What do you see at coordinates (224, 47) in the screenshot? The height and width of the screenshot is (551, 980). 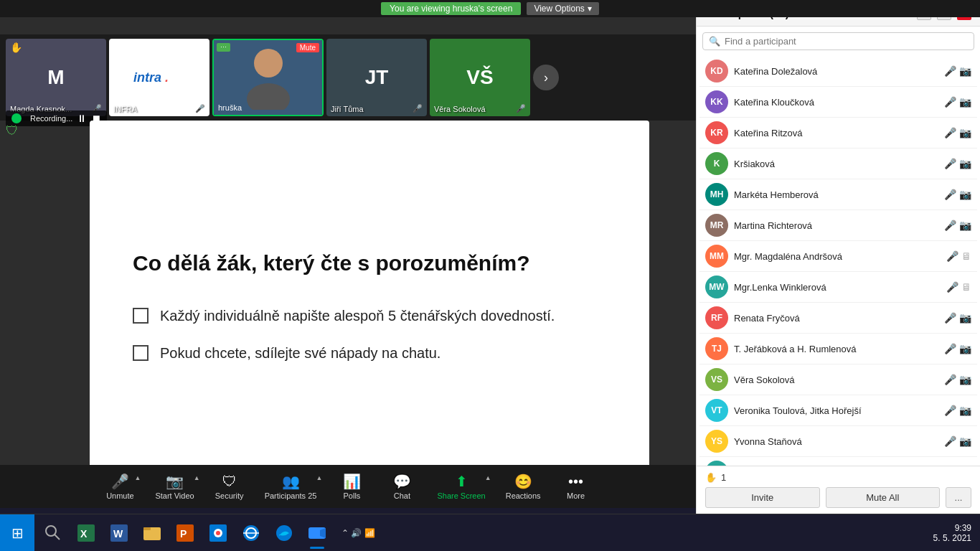 I see `more-options-badge: ⋯` at bounding box center [224, 47].